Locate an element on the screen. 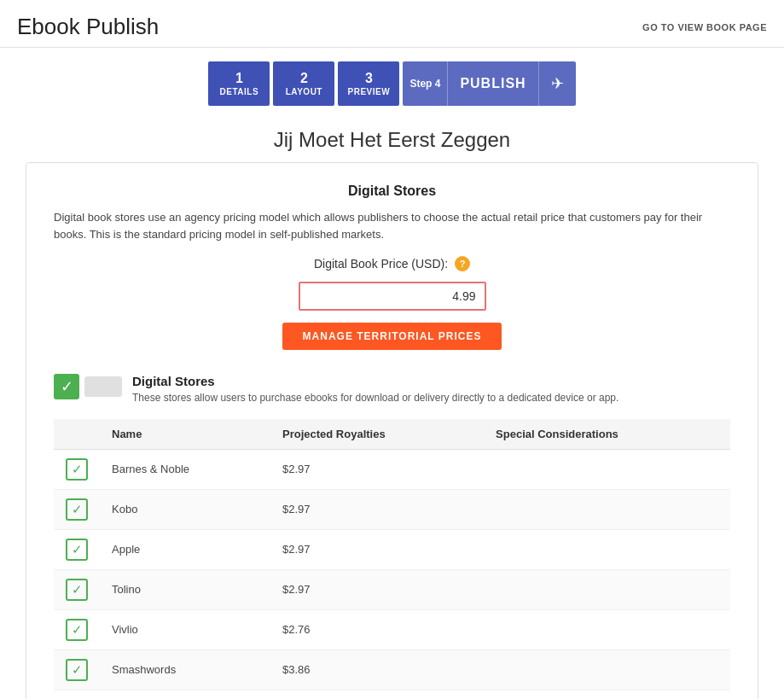 Image resolution: width=784 pixels, height=699 pixels. digital-stores-description: Digital book stores use an agency pricin… is located at coordinates (392, 225).